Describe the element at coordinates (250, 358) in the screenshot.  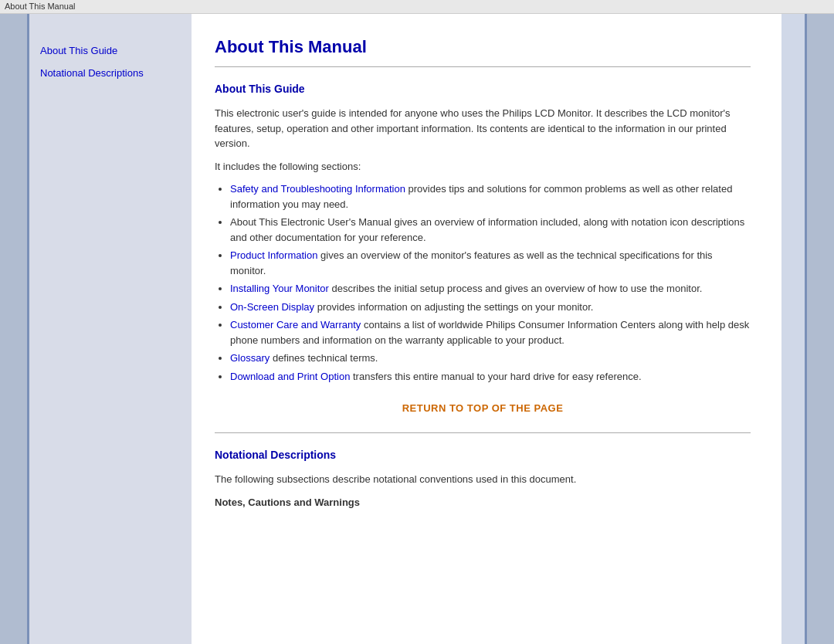
I see `link-glossary: Glossary` at that location.